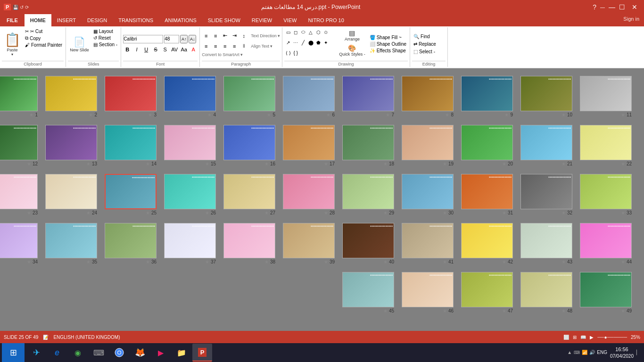 The width and height of the screenshot is (644, 362). What do you see at coordinates (131, 195) in the screenshot?
I see `slide-item-25: ●●●●●●●●●●●●●●●●★25` at bounding box center [131, 195].